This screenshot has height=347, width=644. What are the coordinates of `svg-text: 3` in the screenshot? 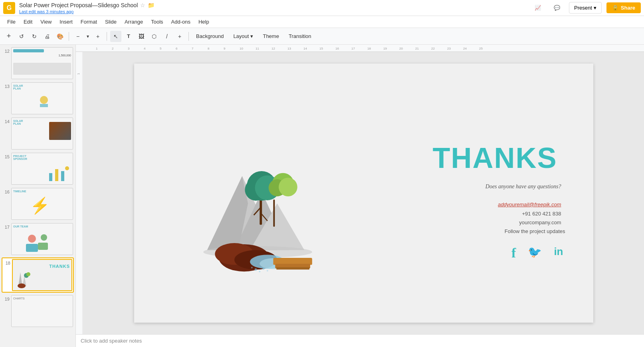 It's located at (129, 49).